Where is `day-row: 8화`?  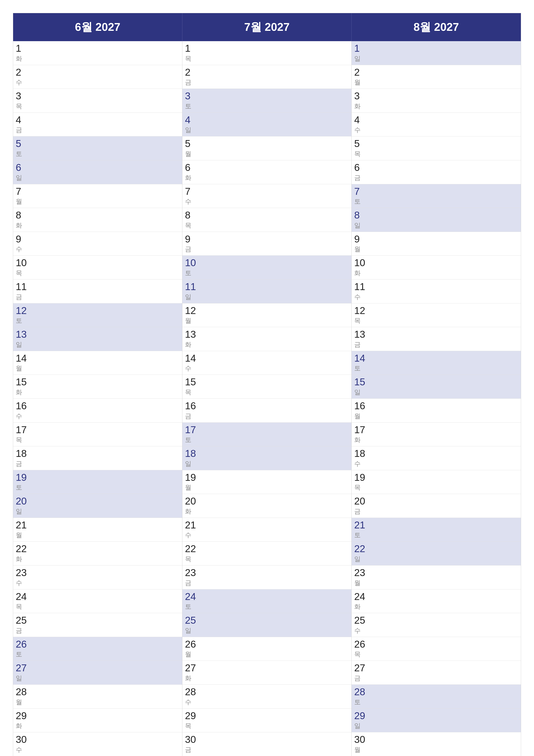
day-row: 8화 is located at coordinates (98, 220).